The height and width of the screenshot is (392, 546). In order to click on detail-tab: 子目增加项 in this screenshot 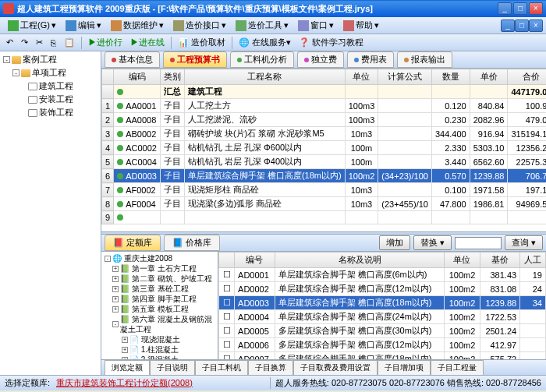, I will do `click(404, 368)`.